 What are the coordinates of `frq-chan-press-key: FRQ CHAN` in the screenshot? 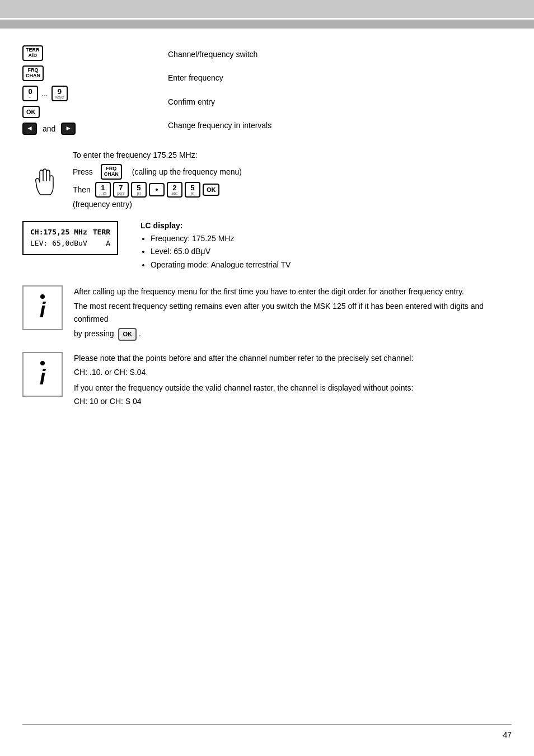 It's located at (111, 172).